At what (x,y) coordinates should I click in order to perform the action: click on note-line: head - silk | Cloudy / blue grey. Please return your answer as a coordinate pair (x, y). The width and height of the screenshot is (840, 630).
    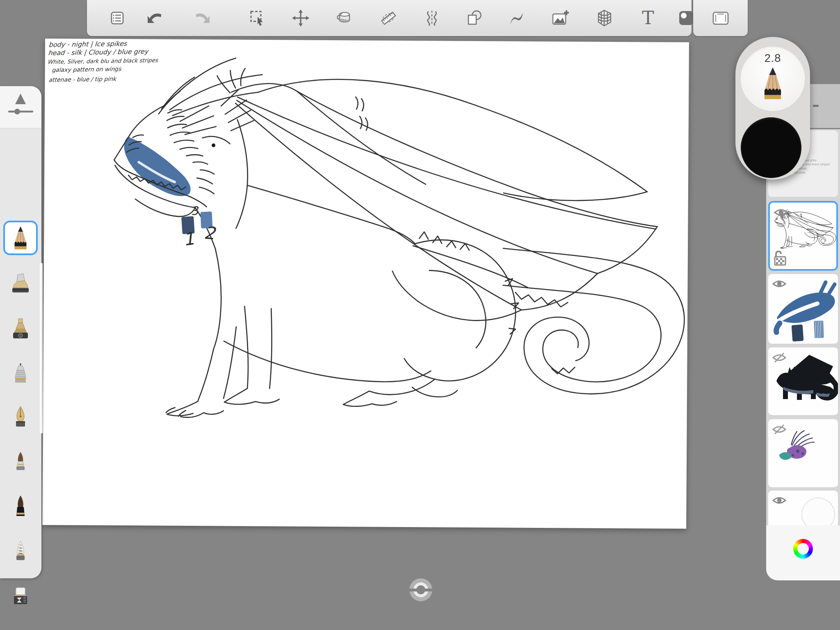
    Looking at the image, I should click on (118, 52).